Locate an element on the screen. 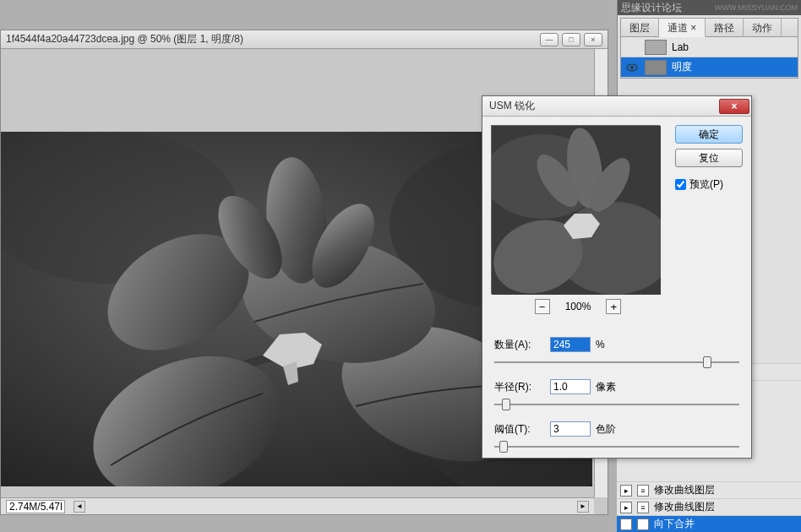  zoom-out-button: − is located at coordinates (542, 307).